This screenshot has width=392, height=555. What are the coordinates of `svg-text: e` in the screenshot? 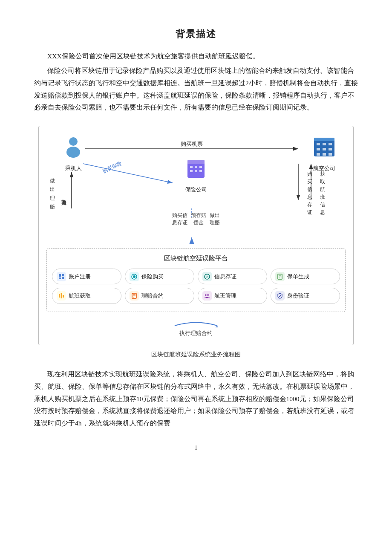 It's located at (207, 277).